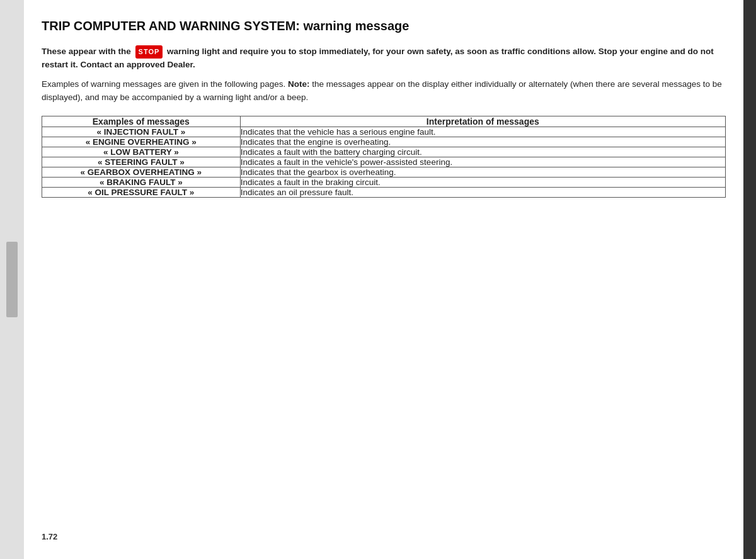  What do you see at coordinates (49, 536) in the screenshot?
I see `page-number: 1.72` at bounding box center [49, 536].